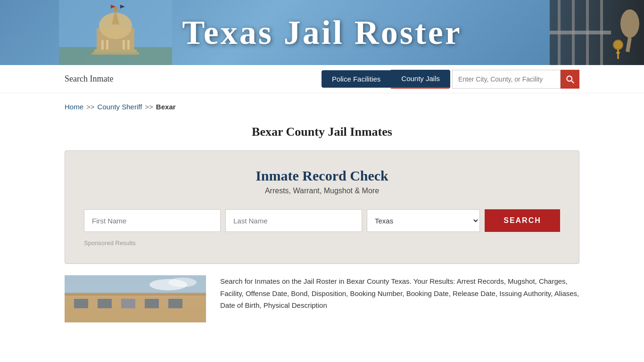 This screenshot has width=644, height=362. I want to click on inmate-search-button: SEARCH, so click(522, 221).